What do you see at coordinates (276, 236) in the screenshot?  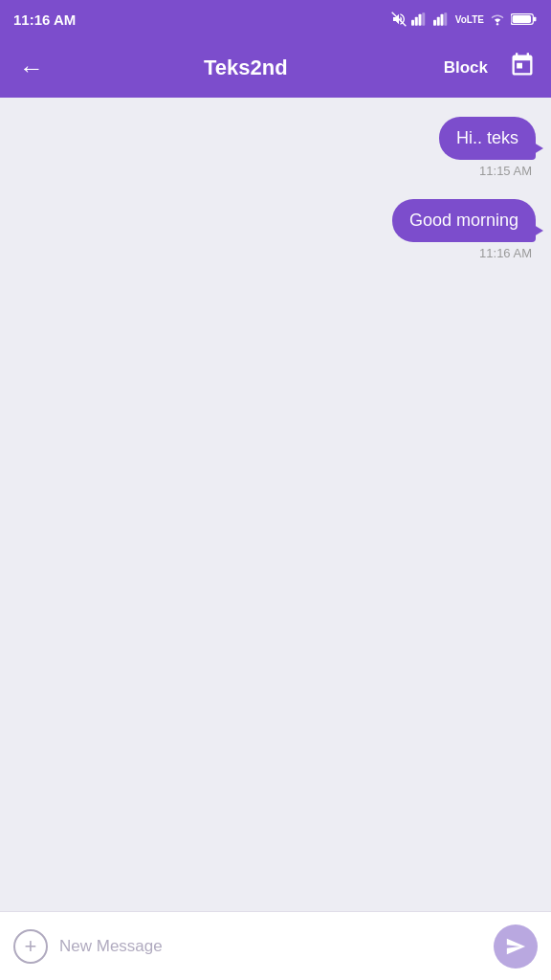 I see `message-group-2: Good morning 11:16 AM` at bounding box center [276, 236].